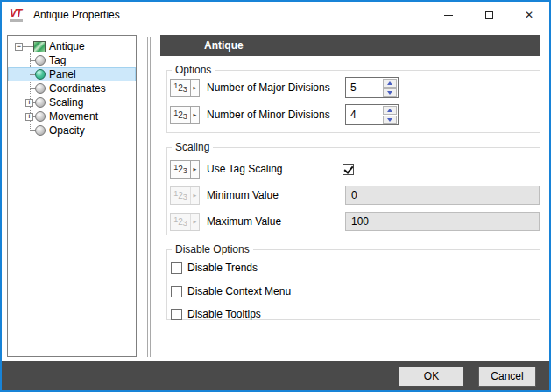 The width and height of the screenshot is (551, 392). What do you see at coordinates (251, 88) in the screenshot?
I see `major-divisions-row: 123 ▶ Number of Major Divisions 5` at bounding box center [251, 88].